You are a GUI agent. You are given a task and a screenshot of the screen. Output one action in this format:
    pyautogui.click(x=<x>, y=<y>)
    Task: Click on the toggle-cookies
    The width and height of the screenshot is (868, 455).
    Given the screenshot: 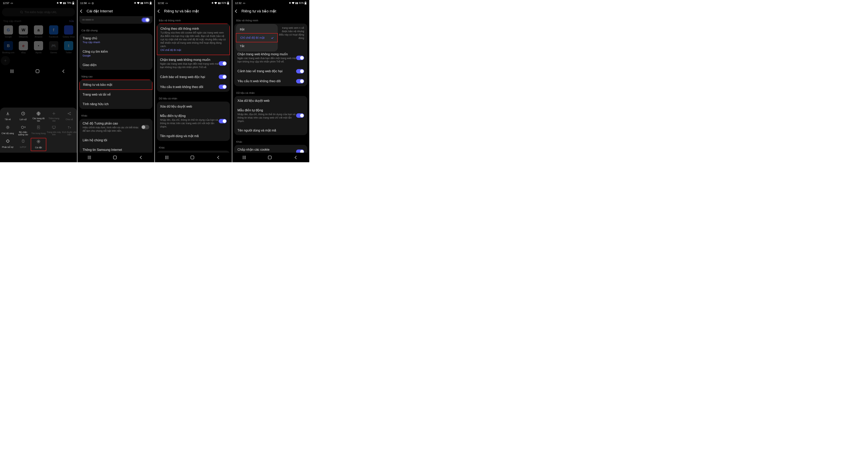 What is the action you would take?
    pyautogui.click(x=300, y=151)
    